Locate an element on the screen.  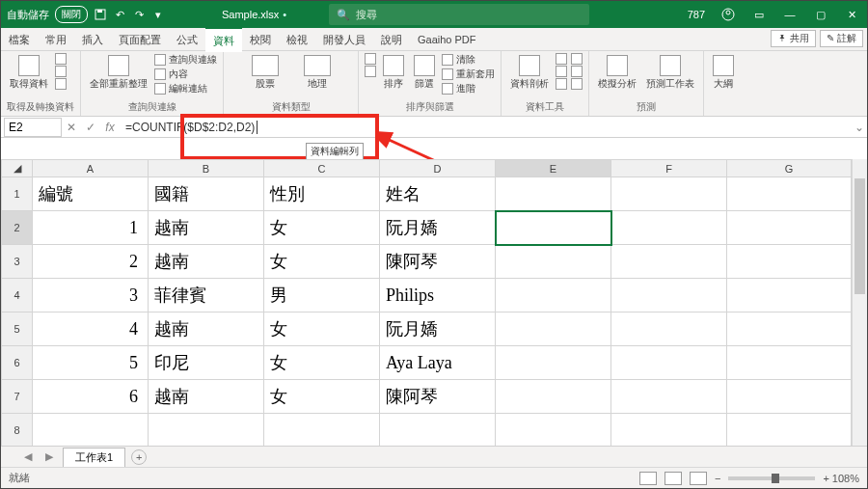
page-layout-view-icon is located at coordinates (673, 478).